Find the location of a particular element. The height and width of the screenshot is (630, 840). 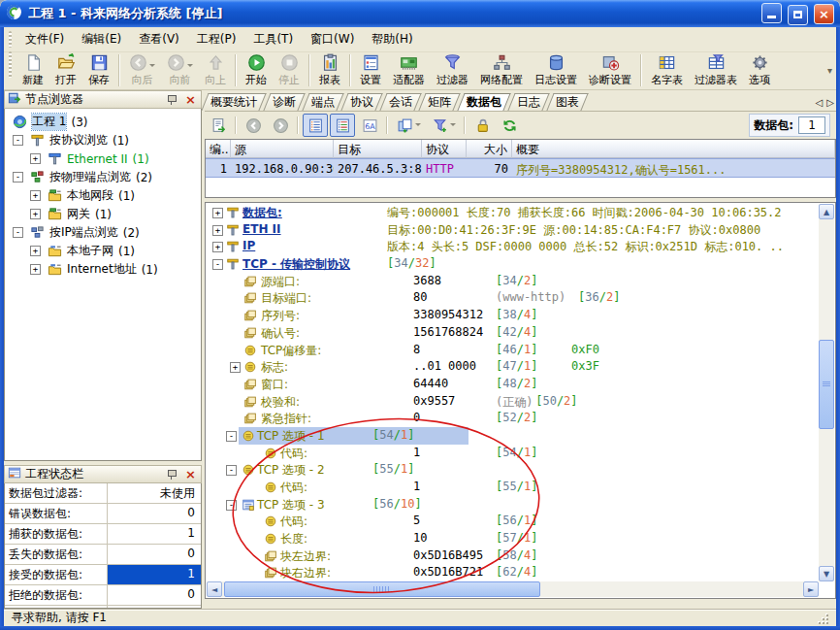

decode-row-14: -TCP 选项 - 1[54/1] is located at coordinates (512, 436).